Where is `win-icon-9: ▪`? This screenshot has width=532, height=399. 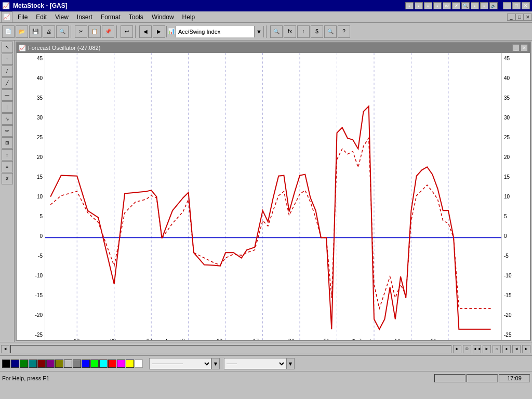 win-icon-9: ▪ is located at coordinates (484, 6).